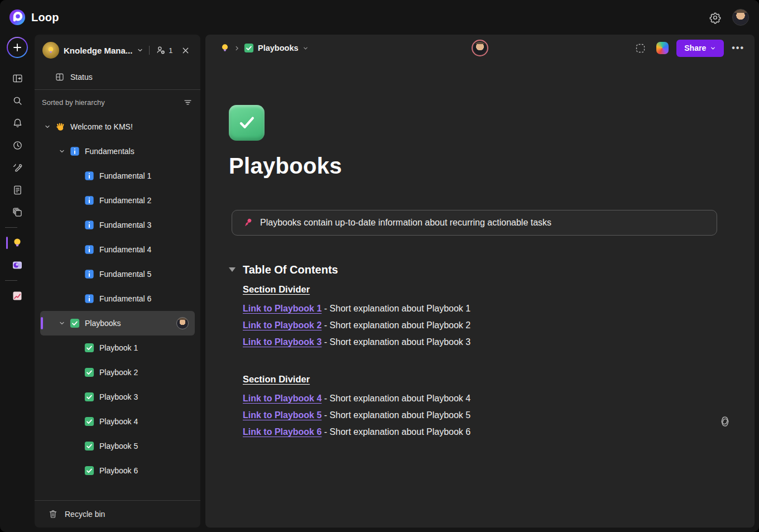 The image size is (759, 532). Describe the element at coordinates (406, 223) in the screenshot. I see `callout-text: Playbooks contain up-to-date information…` at that location.